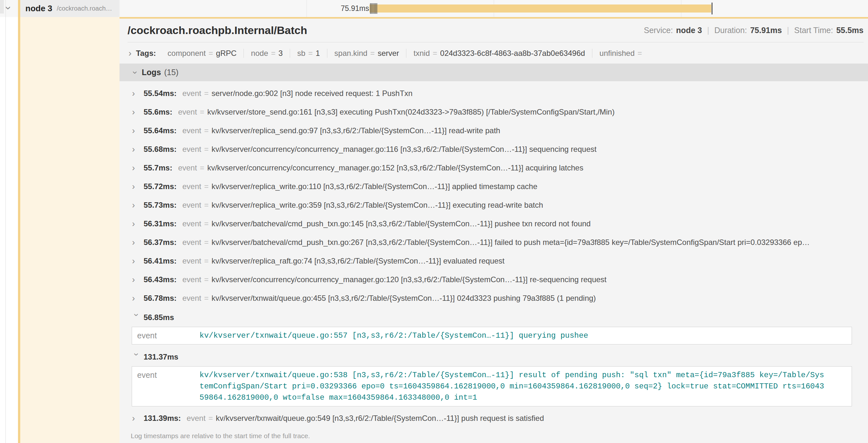 The height and width of the screenshot is (443, 868). I want to click on log-row: › 56.37ms: event = kv/kvserver/batcheval…, so click(495, 242).